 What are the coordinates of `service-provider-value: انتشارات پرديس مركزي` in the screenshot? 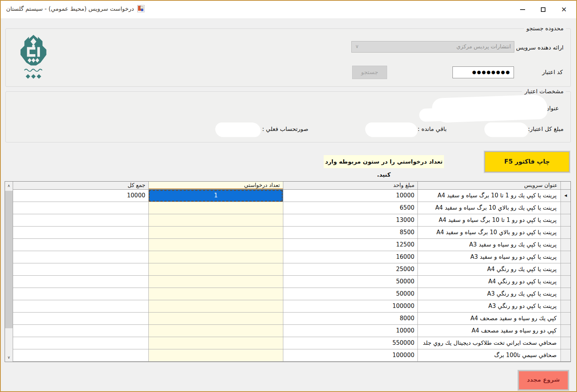 It's located at (484, 46).